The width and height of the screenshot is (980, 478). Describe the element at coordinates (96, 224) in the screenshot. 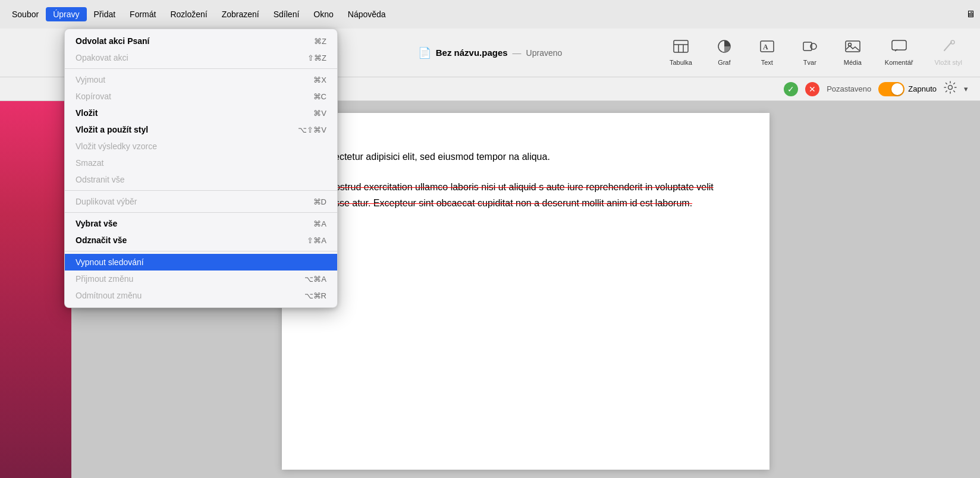

I see `menu-item-vybrat-vse-label: Vybrat vše` at that location.